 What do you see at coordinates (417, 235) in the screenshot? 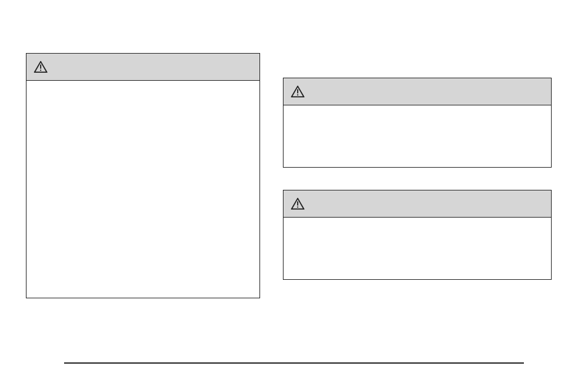
I see `warning-panel-bottom-right` at bounding box center [417, 235].